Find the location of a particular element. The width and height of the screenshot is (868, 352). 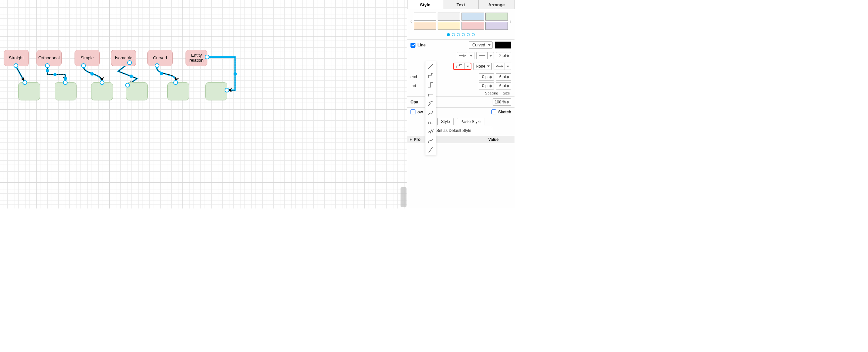

properties-label-fragment: Pro is located at coordinates (417, 140).